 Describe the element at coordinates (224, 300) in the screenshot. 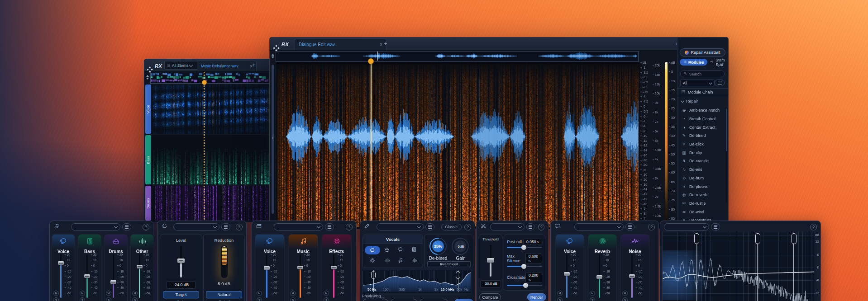

I see `gated-button: Gated` at that location.